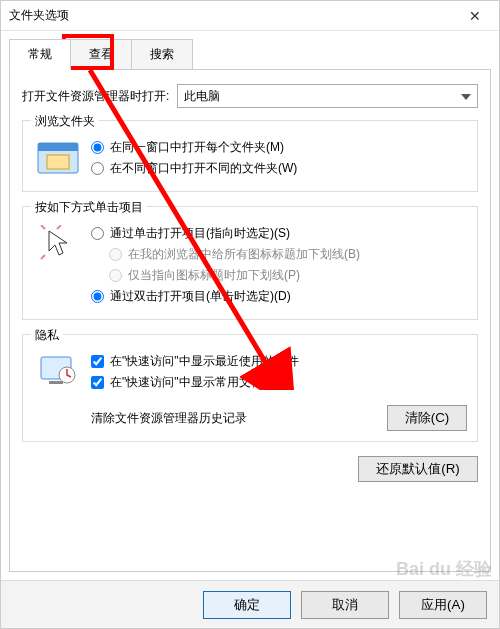 The height and width of the screenshot is (629, 500). I want to click on radio-single-click: 通过单击打开项目(指向时选定)(S), so click(279, 234).